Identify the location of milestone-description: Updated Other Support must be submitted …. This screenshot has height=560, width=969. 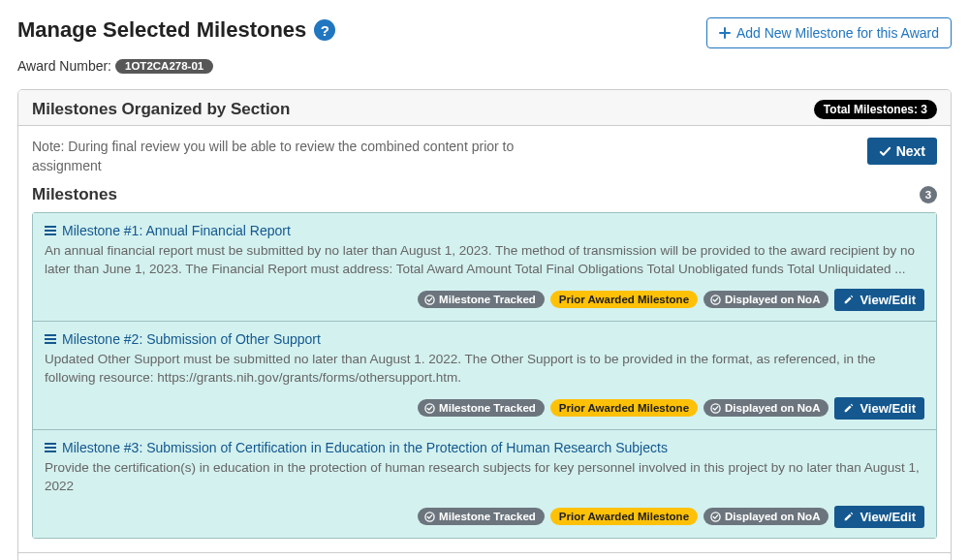
(484, 369).